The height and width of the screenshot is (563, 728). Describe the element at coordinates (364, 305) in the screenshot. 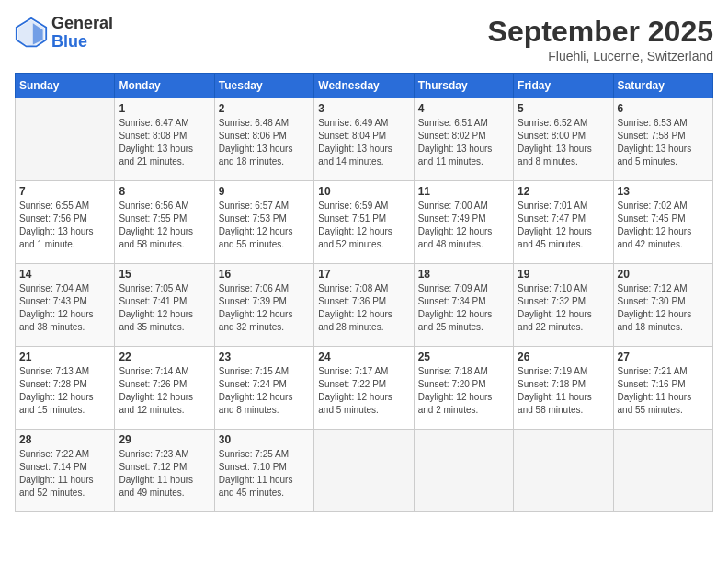

I see `calendar-cell: 17Sunrise: 7:08 AM Sunset: 7:36 PM Dayli…` at that location.